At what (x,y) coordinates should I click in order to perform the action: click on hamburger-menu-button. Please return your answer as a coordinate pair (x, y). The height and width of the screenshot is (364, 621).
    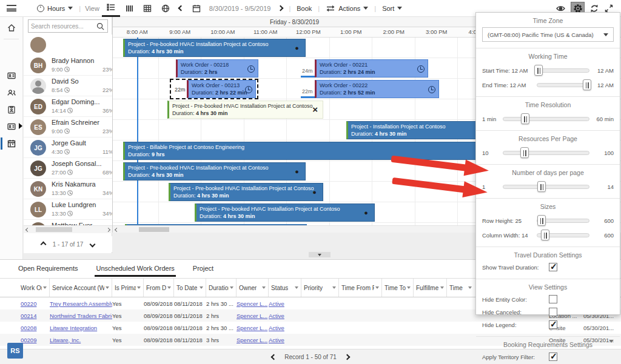
    Looking at the image, I should click on (12, 8).